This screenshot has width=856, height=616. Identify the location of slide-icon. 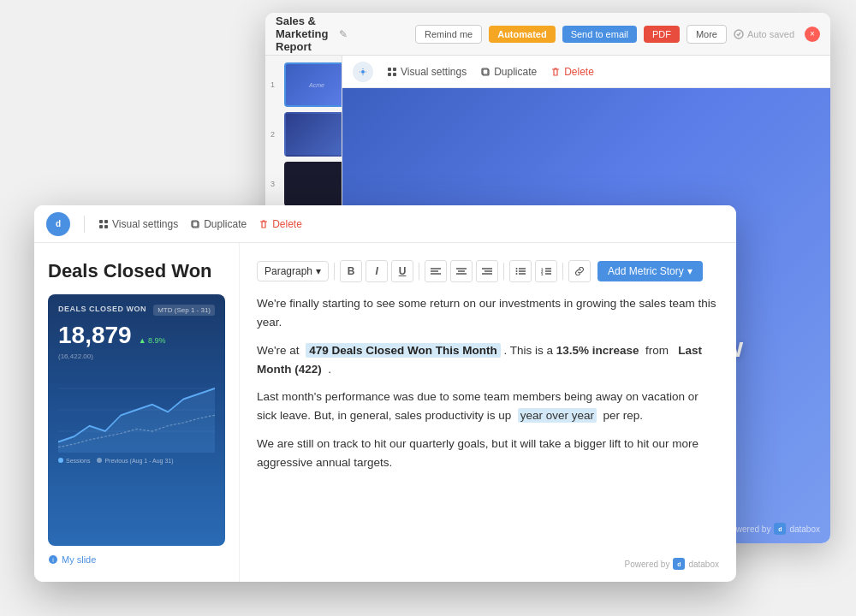
(363, 72).